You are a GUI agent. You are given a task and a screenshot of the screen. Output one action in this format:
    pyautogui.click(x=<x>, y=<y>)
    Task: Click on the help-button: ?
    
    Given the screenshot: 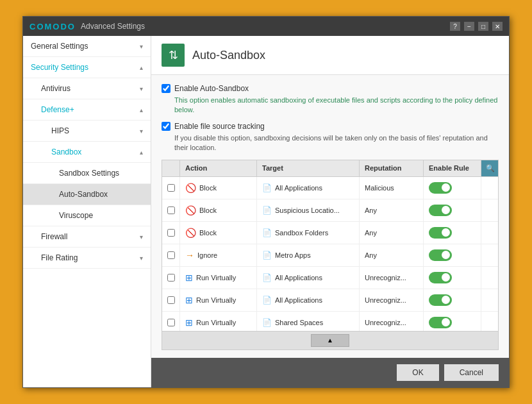 What is the action you would take?
    pyautogui.click(x=455, y=26)
    